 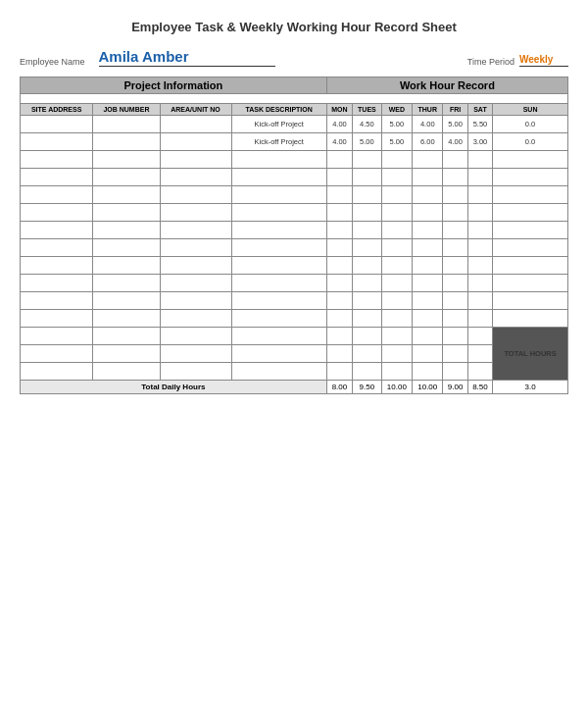 What do you see at coordinates (427, 110) in the screenshot?
I see `col-thu: THUR` at bounding box center [427, 110].